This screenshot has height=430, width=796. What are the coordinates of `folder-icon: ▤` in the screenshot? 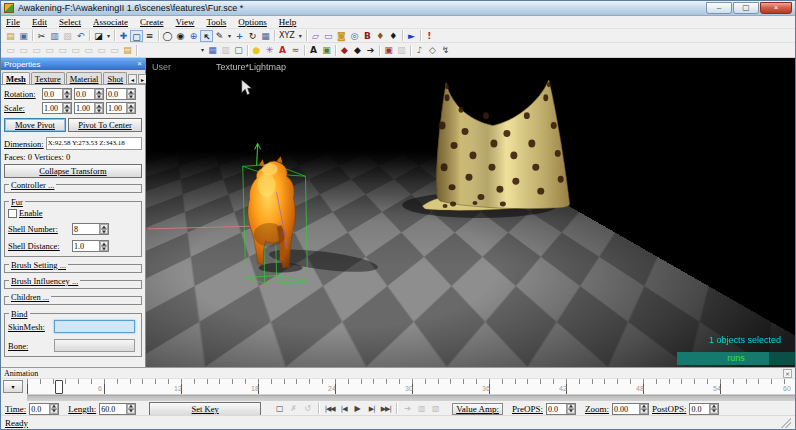 It's located at (128, 50).